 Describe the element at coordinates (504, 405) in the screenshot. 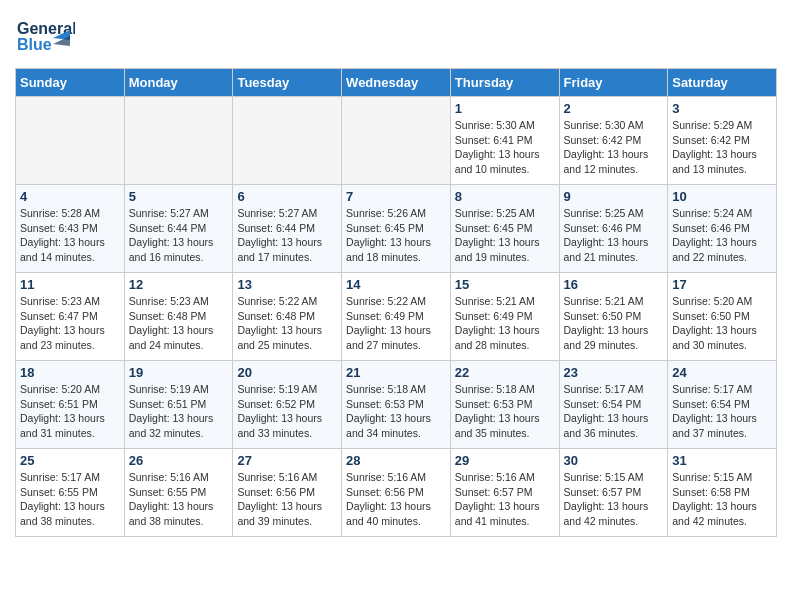

I see `calendar-cell: 22Sunrise: 5:18 AM Sunset: 6:53 PM Dayli…` at that location.